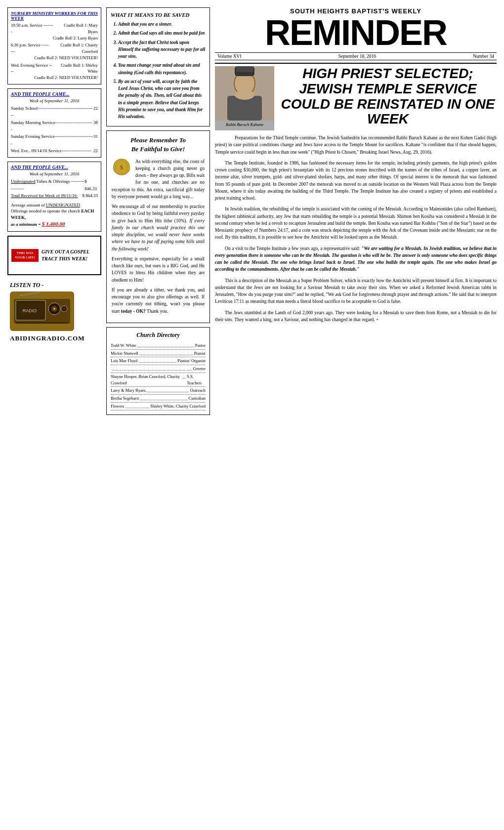 This screenshot has height=830, width=504. Describe the element at coordinates (54, 101) in the screenshot. I see `people-came-week: Week of September 11, 2016` at that location.